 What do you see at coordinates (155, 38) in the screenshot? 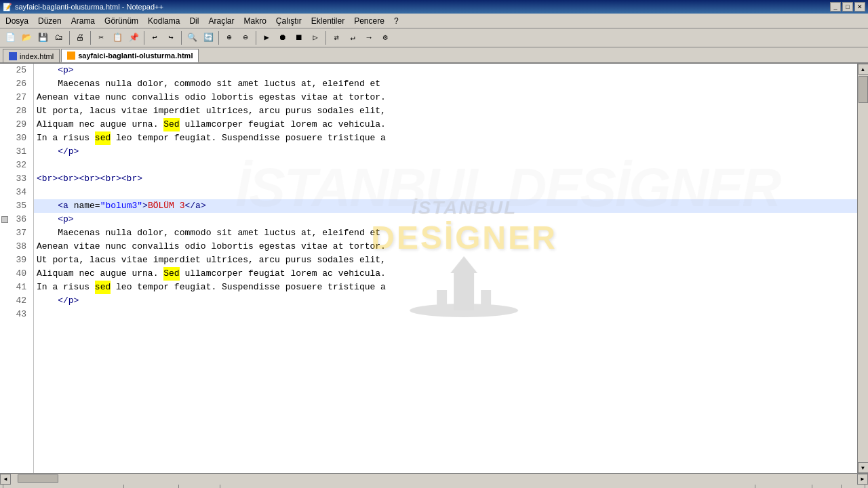
I see `undo-button: ↩` at bounding box center [155, 38].